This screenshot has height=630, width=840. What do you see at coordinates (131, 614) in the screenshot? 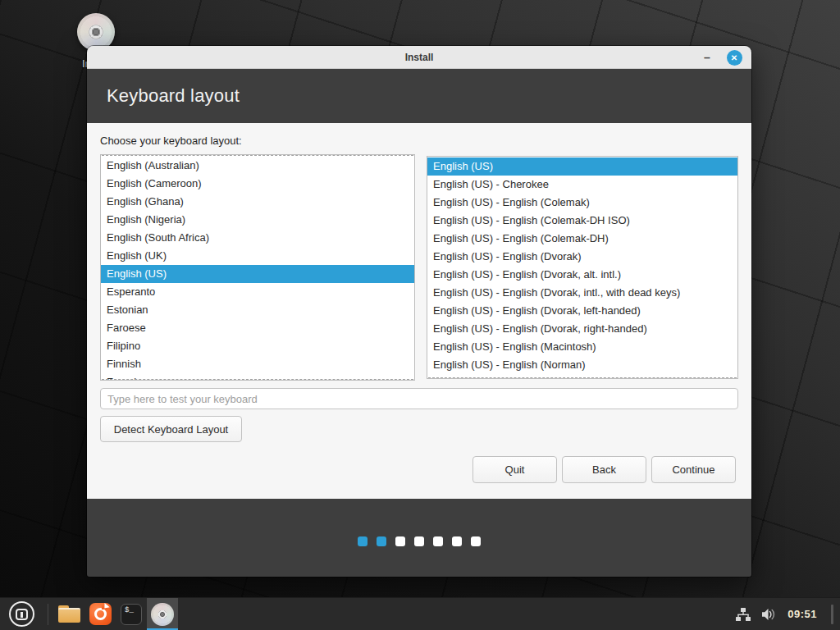
I see `terminal-launcher: $_` at bounding box center [131, 614].